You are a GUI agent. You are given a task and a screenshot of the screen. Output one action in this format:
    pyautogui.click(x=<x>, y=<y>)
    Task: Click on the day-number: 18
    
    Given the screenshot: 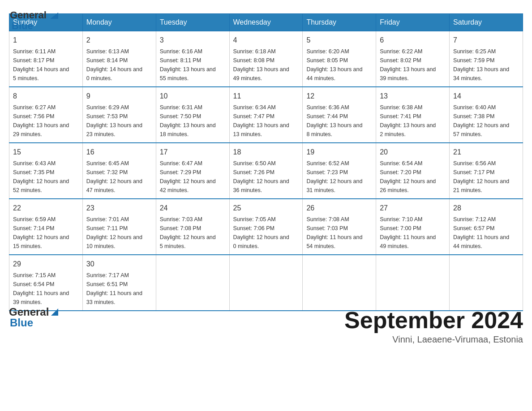 What is the action you would take?
    pyautogui.click(x=266, y=152)
    